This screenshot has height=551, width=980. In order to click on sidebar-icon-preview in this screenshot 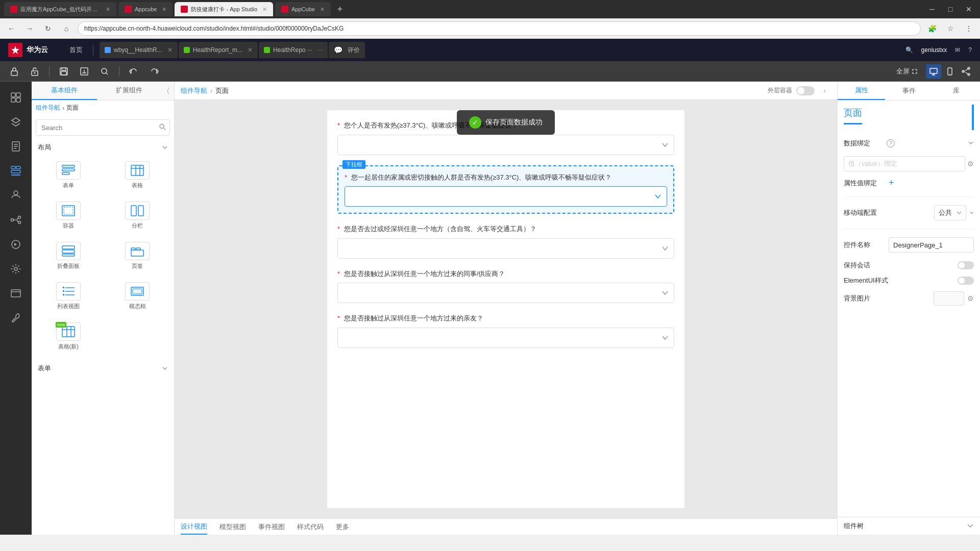, I will do `click(16, 293)`.